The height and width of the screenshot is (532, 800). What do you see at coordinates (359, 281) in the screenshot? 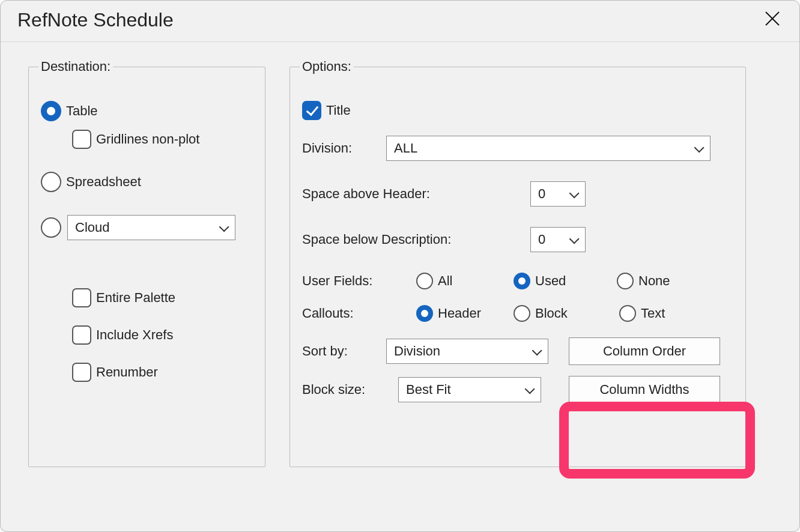
I see `user-fields-label: User Fields:` at bounding box center [359, 281].